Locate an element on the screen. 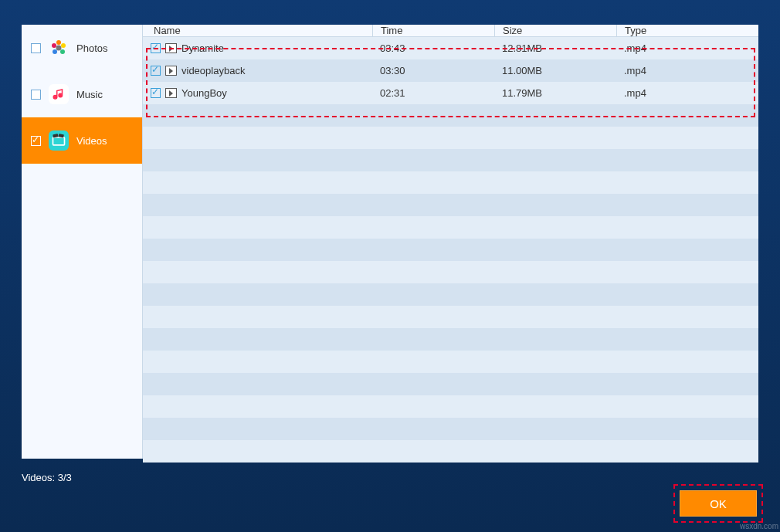 The height and width of the screenshot is (532, 780). cell-name: YoungBoy is located at coordinates (204, 93).